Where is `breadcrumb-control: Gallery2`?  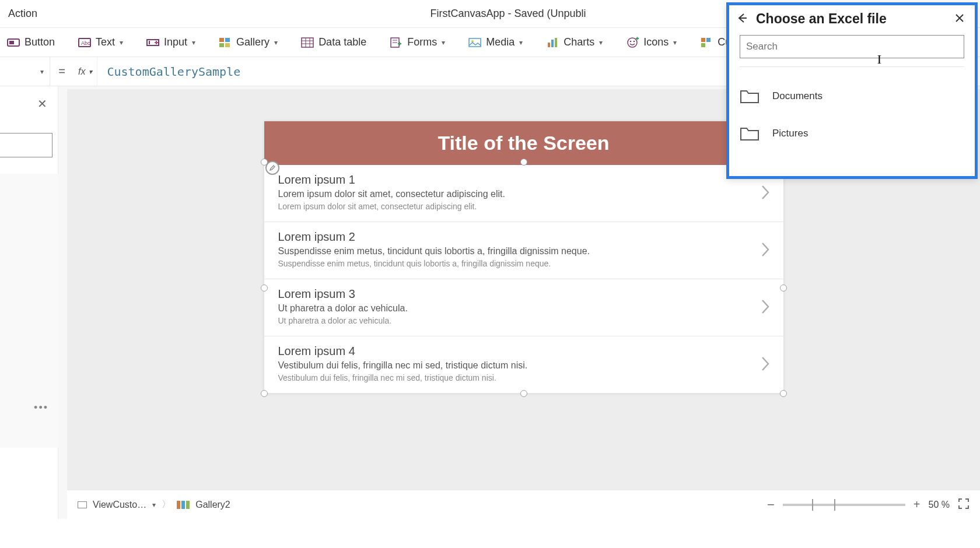 breadcrumb-control: Gallery2 is located at coordinates (213, 505).